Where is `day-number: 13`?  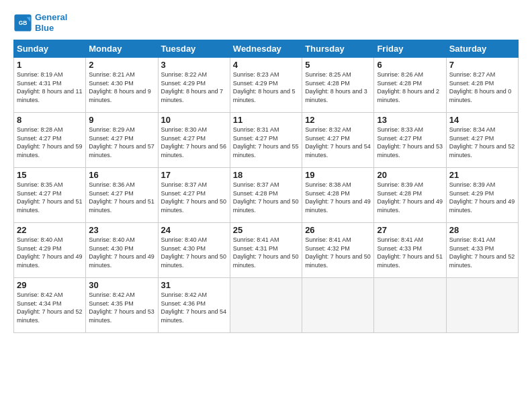
day-number: 13 is located at coordinates (410, 120).